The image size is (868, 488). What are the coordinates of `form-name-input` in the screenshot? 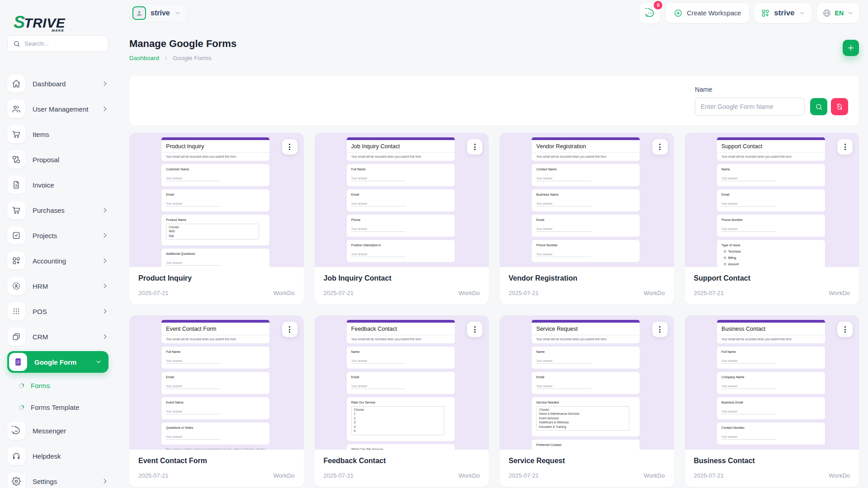 It's located at (750, 107).